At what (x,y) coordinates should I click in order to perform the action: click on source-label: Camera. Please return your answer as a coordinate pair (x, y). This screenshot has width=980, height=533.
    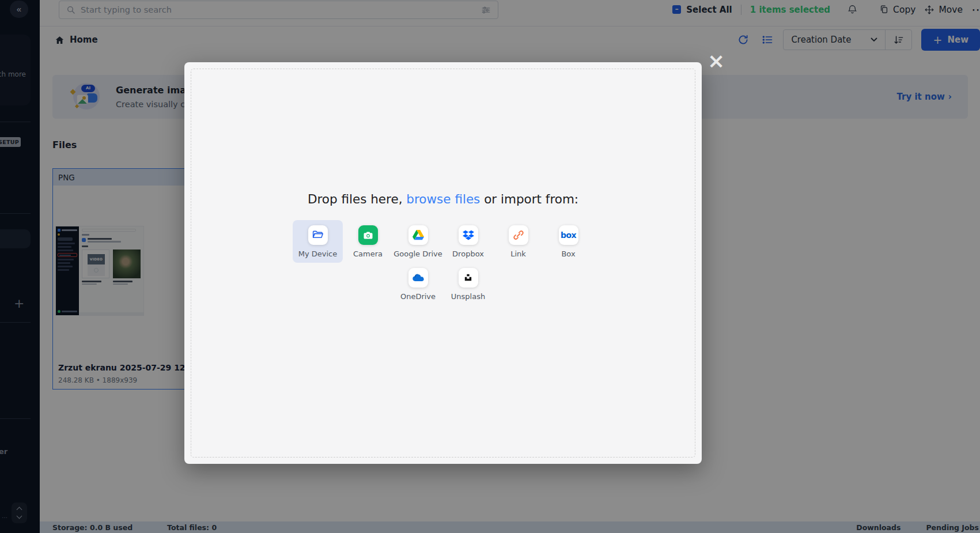
    Looking at the image, I should click on (368, 254).